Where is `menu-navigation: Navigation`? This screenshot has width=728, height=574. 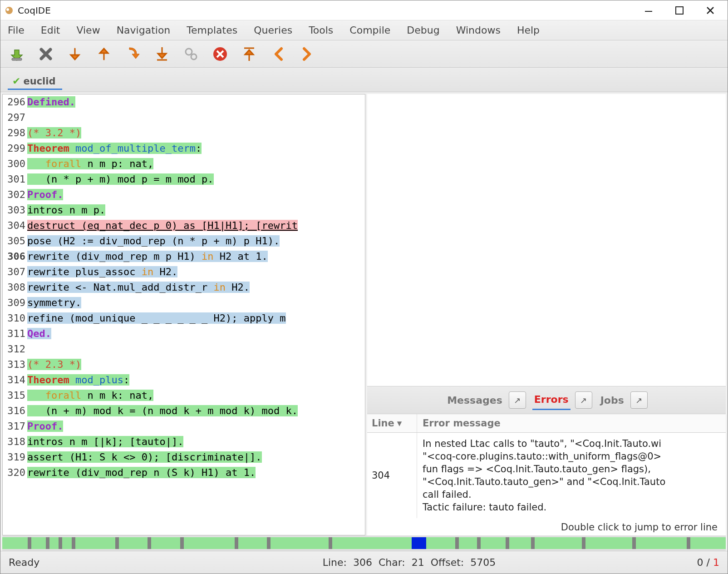 menu-navigation: Navigation is located at coordinates (143, 30).